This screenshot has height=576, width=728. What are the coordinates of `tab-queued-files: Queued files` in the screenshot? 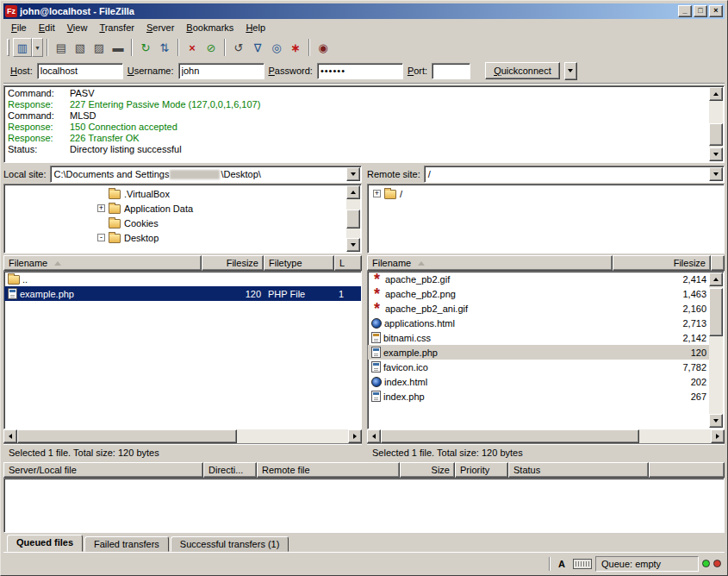 It's located at (45, 543).